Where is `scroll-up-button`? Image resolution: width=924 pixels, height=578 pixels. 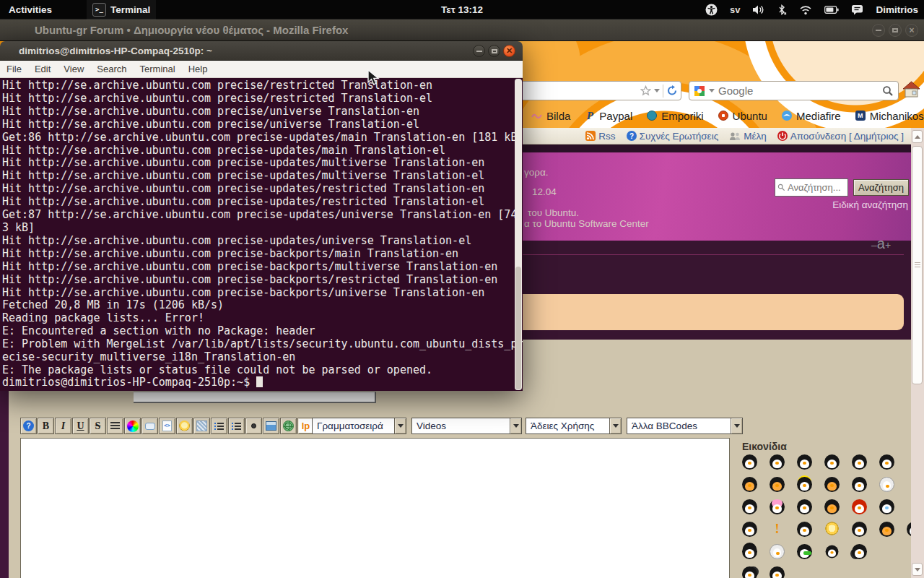
scroll-up-button is located at coordinates (917, 137).